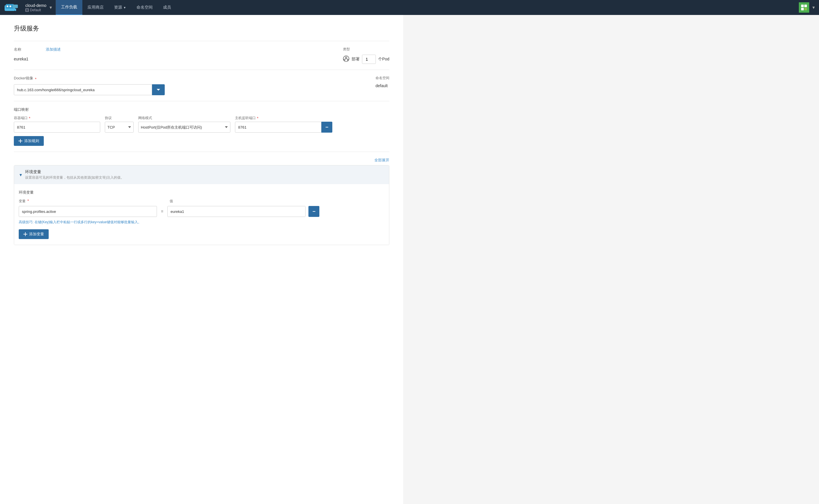  I want to click on add-env-var-button: 添加变量, so click(34, 234).